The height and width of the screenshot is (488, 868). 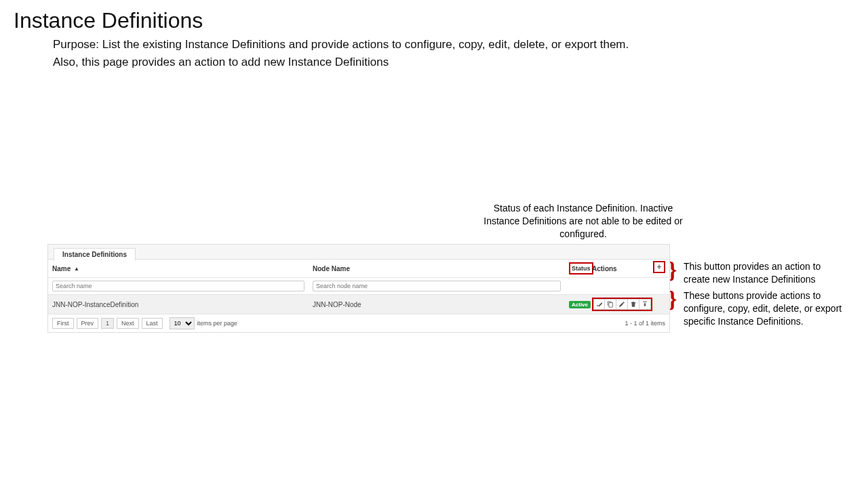 What do you see at coordinates (610, 304) in the screenshot?
I see `copy-button` at bounding box center [610, 304].